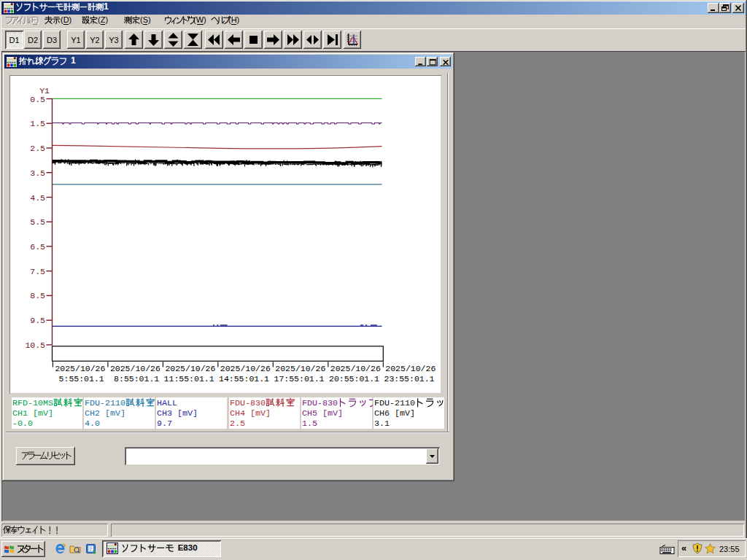 Image resolution: width=747 pixels, height=560 pixels. I want to click on svg-text: 23:55:01.1, so click(410, 379).